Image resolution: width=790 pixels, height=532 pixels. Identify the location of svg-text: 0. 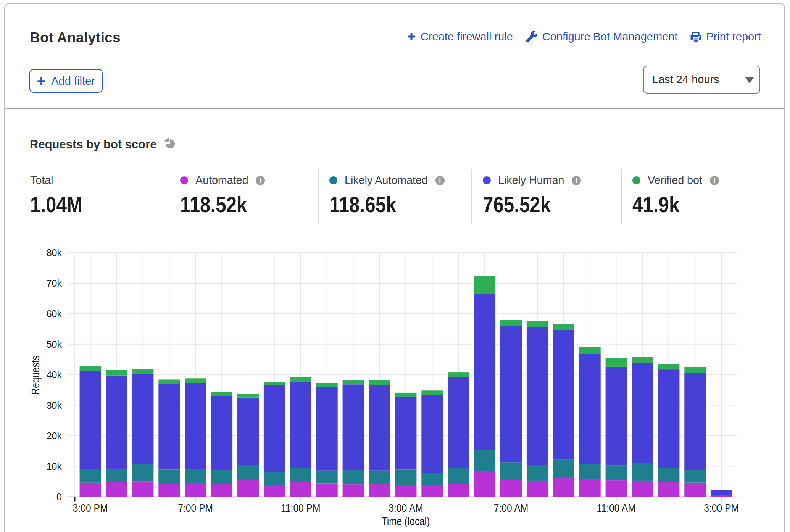
(59, 497).